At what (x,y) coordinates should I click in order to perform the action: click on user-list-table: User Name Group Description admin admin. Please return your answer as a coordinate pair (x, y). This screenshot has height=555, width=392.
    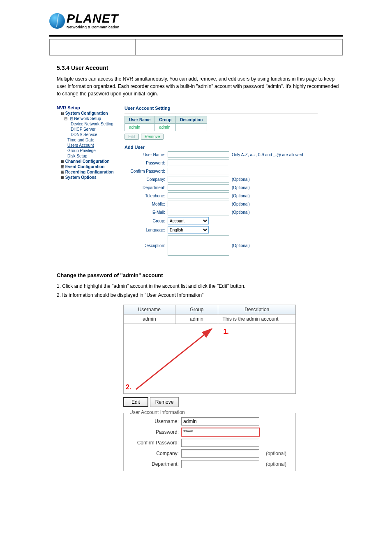
    Looking at the image, I should click on (166, 123).